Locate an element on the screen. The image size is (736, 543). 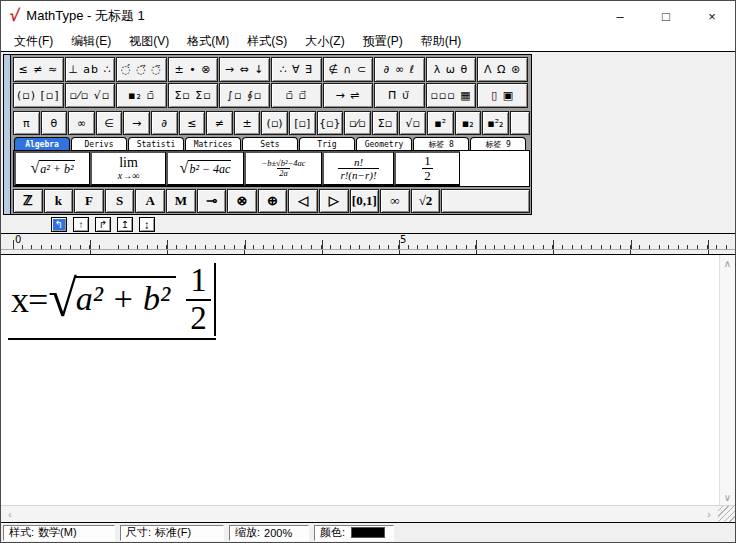
letter-symbol-button: ∞ is located at coordinates (395, 201).